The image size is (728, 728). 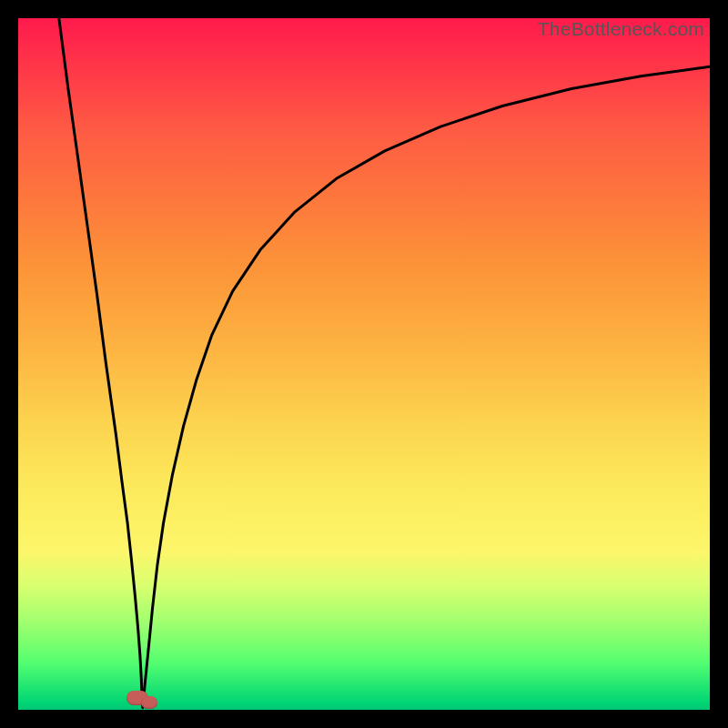 What do you see at coordinates (149, 703) in the screenshot?
I see `optimum-marker-secondary` at bounding box center [149, 703].